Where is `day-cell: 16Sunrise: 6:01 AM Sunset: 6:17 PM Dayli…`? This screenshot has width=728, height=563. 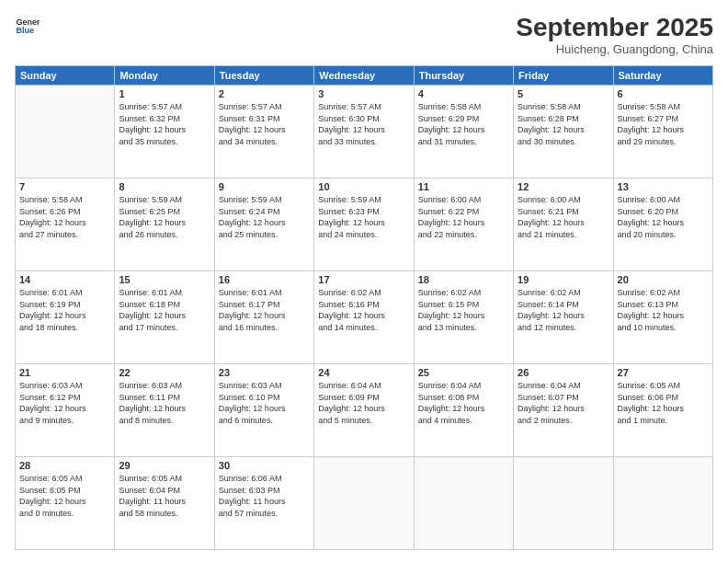 day-cell: 16Sunrise: 6:01 AM Sunset: 6:17 PM Dayli… is located at coordinates (264, 318).